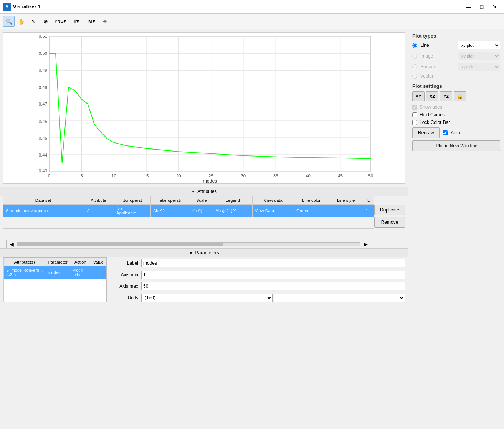  I want to click on marker-tool-button: M▾, so click(92, 21).